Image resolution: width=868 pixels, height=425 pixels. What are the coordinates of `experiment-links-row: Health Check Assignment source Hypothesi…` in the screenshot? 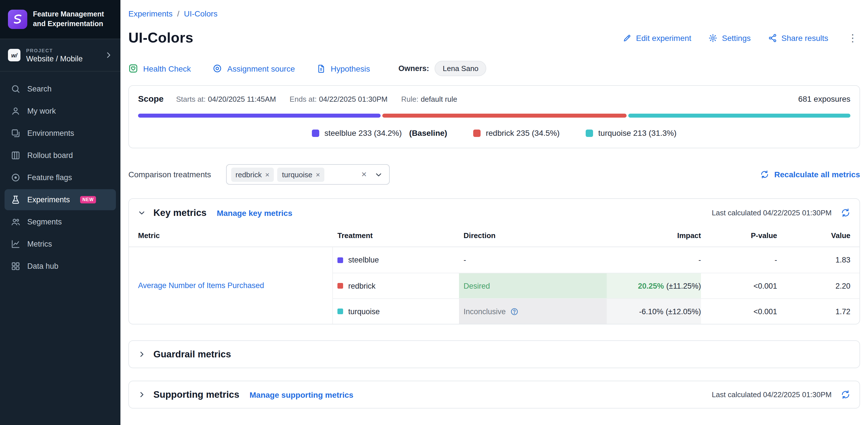 It's located at (494, 68).